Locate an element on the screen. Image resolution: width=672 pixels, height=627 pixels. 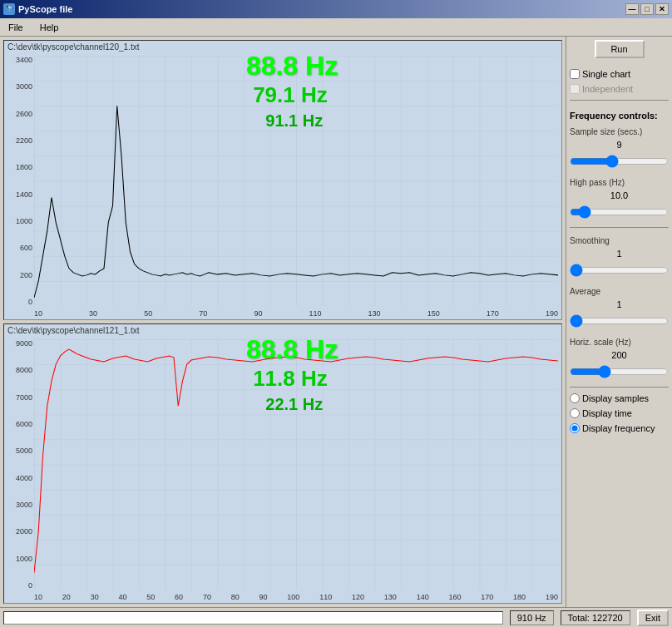
horiz-scale-slider is located at coordinates (619, 372).